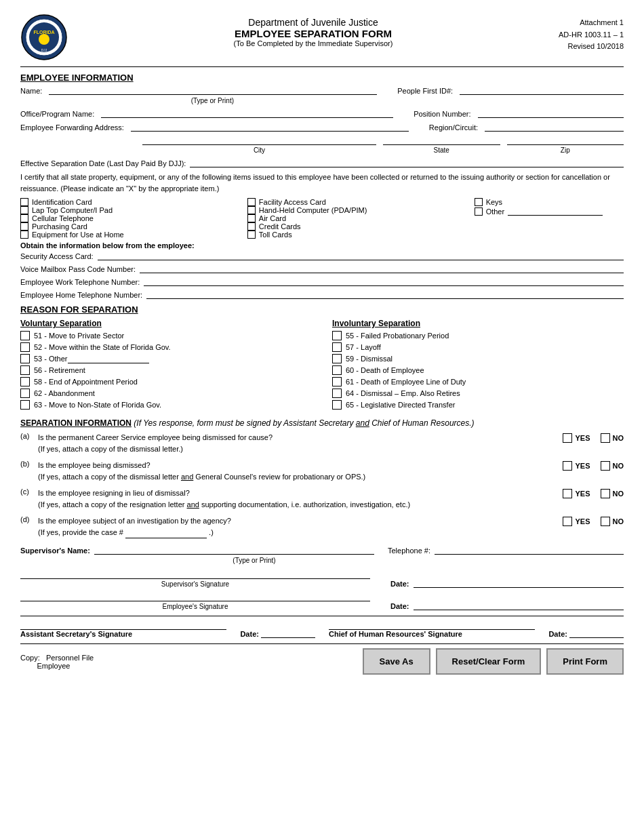  I want to click on qa-d-answers: YES NO, so click(593, 521).